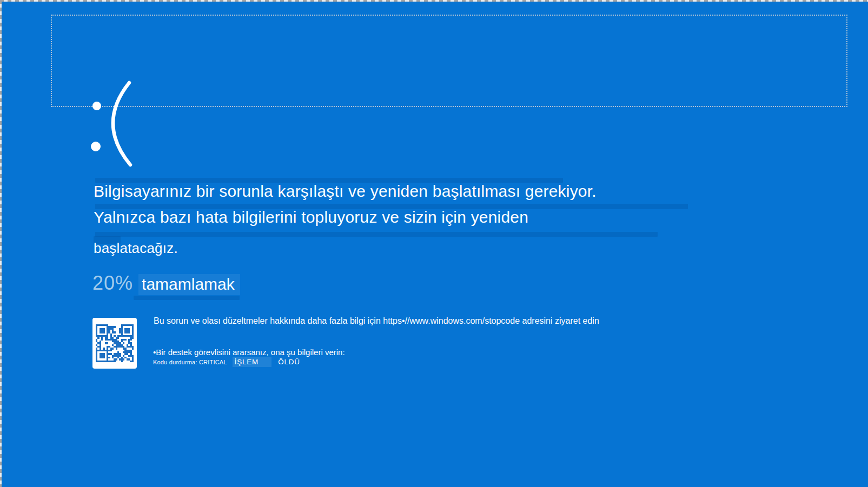 This screenshot has width=868, height=487. Describe the element at coordinates (115, 343) in the screenshot. I see `qr-code` at that location.